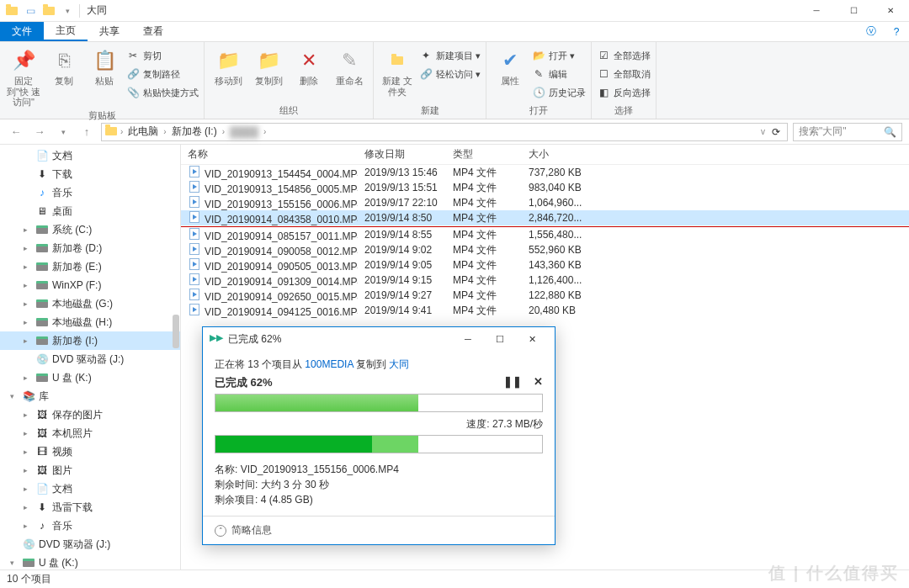  I want to click on column-size: 大小, so click(564, 155).